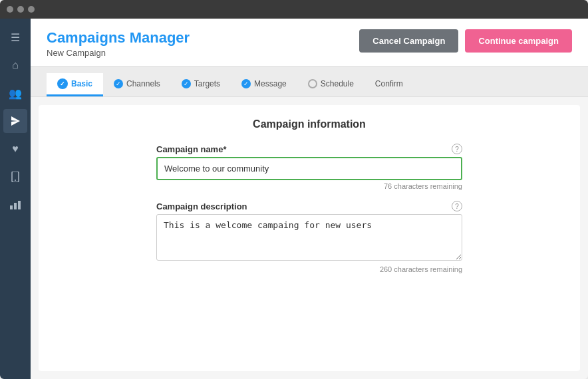 The height and width of the screenshot is (379, 588). Describe the element at coordinates (74, 85) in the screenshot. I see `tab-basic: ✓ Basic` at that location.